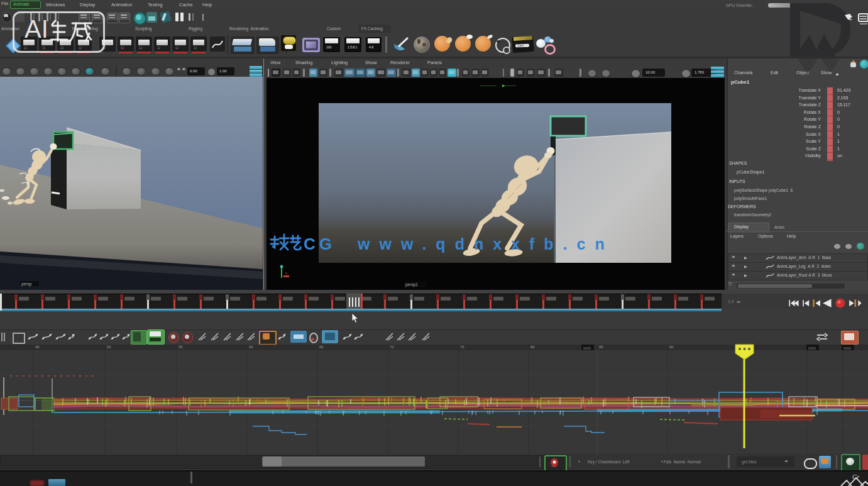  What do you see at coordinates (287, 273) in the screenshot?
I see `svg-text: x` at bounding box center [287, 273].